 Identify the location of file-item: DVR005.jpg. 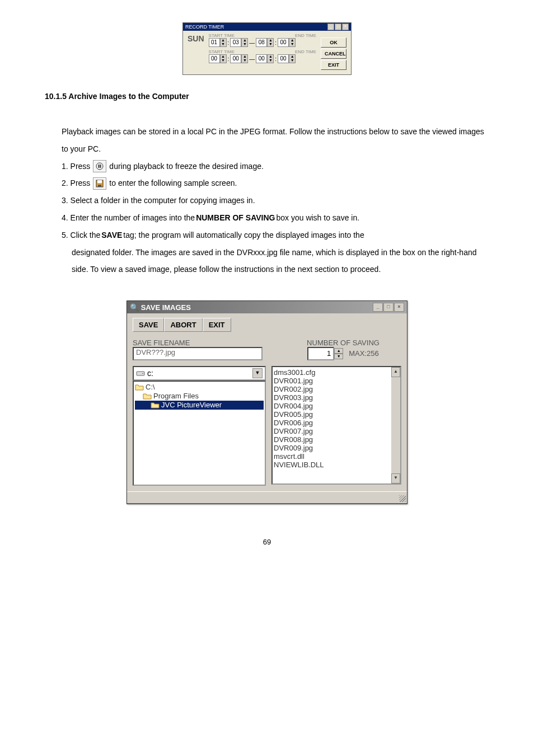
(336, 414).